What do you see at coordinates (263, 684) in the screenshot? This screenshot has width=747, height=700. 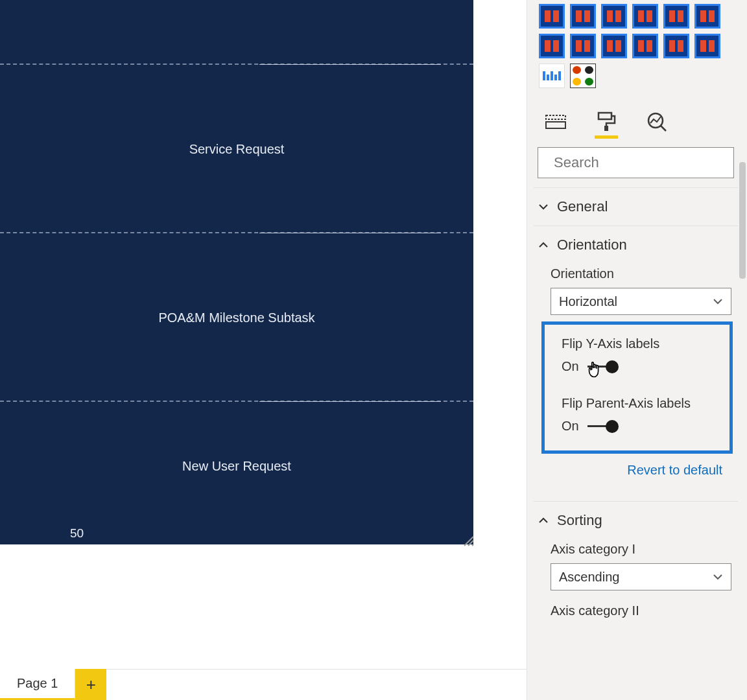 I see `page-tab-bar: Page 1 +` at bounding box center [263, 684].